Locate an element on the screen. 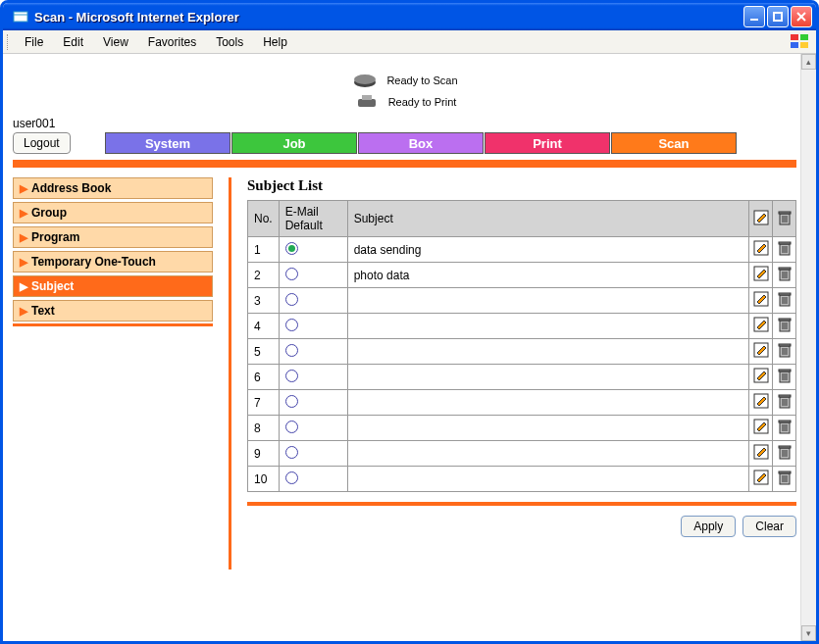 Image resolution: width=819 pixels, height=644 pixels. menu-view: View is located at coordinates (116, 42).